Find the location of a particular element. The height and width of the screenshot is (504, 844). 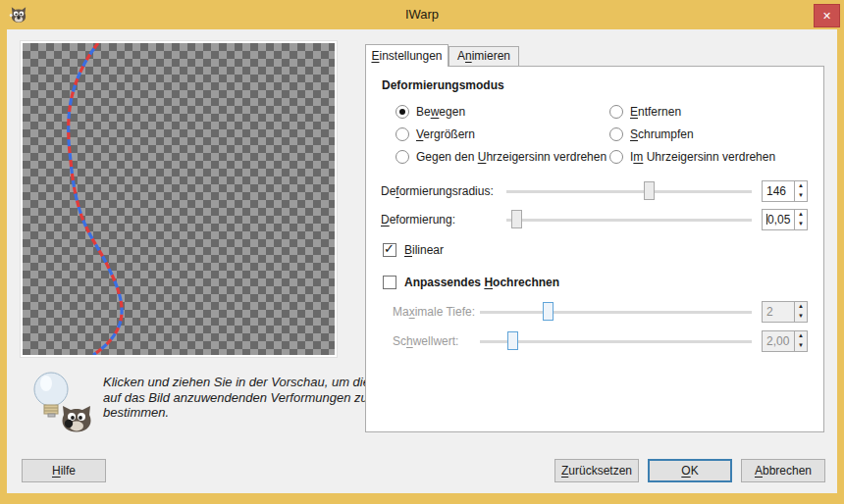

max-depth-row: Maximale Tiefe: 2 ▲ ▼ is located at coordinates (595, 312).